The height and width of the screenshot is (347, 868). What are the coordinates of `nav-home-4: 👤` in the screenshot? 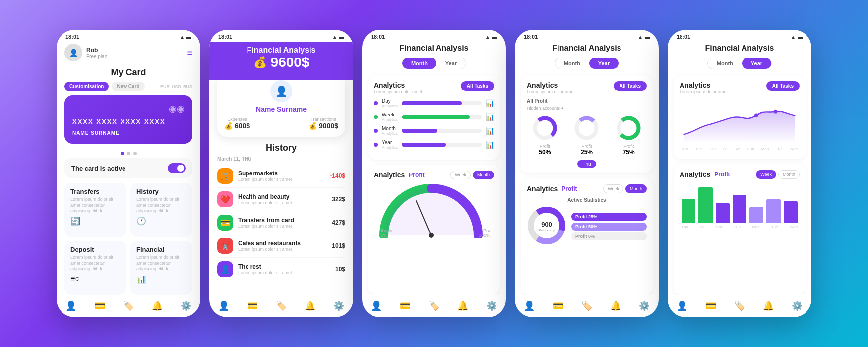 It's located at (529, 306).